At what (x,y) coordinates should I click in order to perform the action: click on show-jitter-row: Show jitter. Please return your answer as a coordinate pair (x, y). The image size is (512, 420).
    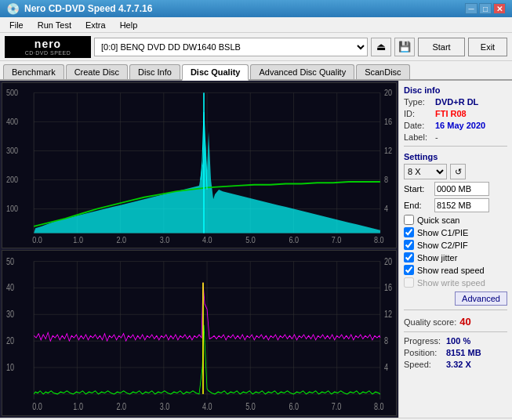
    Looking at the image, I should click on (456, 257).